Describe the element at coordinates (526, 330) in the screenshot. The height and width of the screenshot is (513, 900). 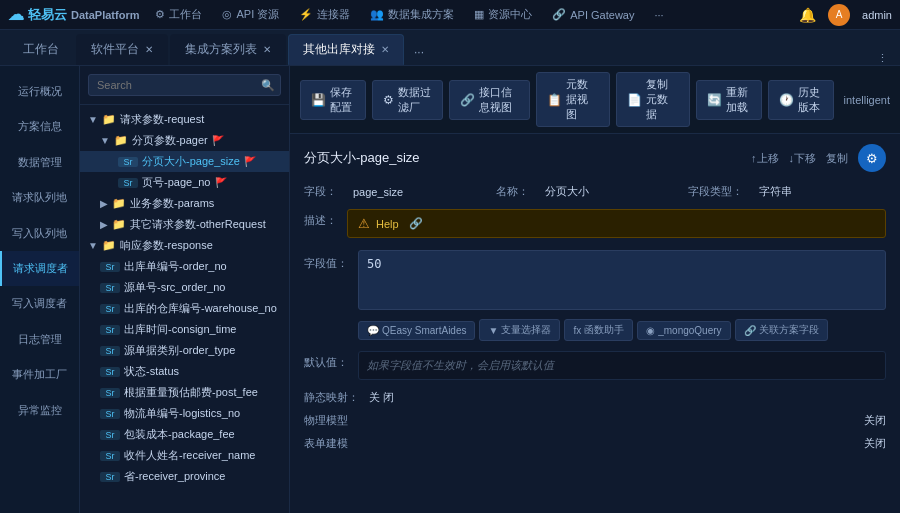
I see `quantity-selector-label: 支量选择器` at that location.